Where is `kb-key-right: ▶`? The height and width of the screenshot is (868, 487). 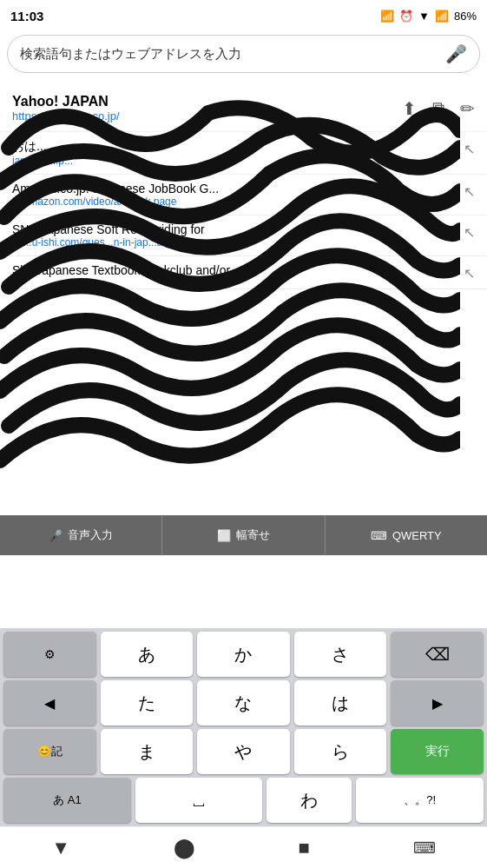
kb-key-right: ▶ is located at coordinates (438, 703).